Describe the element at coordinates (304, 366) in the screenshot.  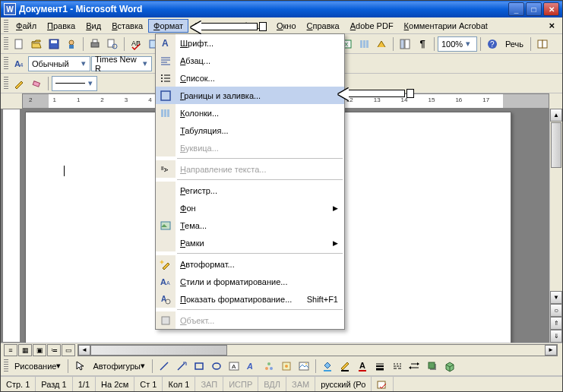
I see `insert-picture-button` at that location.